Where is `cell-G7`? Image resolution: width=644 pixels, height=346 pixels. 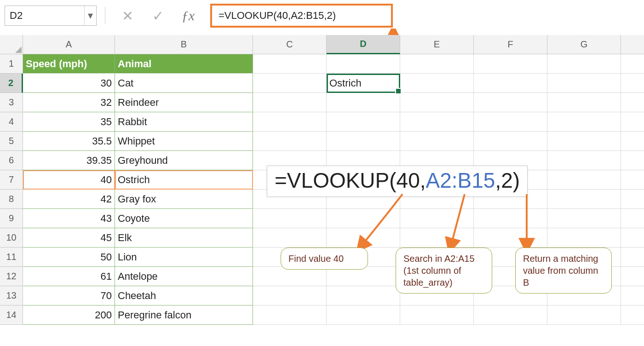
cell-G7 is located at coordinates (584, 180).